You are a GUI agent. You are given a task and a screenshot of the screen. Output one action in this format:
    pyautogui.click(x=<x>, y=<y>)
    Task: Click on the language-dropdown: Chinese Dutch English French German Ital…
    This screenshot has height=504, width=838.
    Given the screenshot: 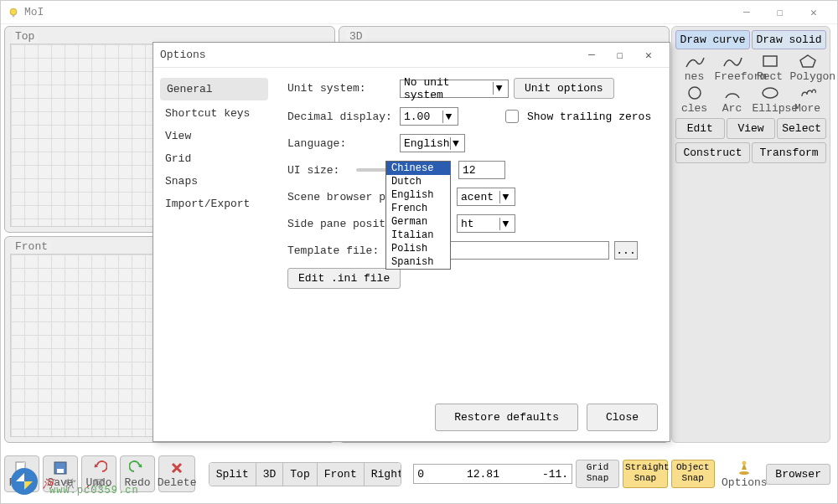 What is the action you would take?
    pyautogui.click(x=418, y=215)
    